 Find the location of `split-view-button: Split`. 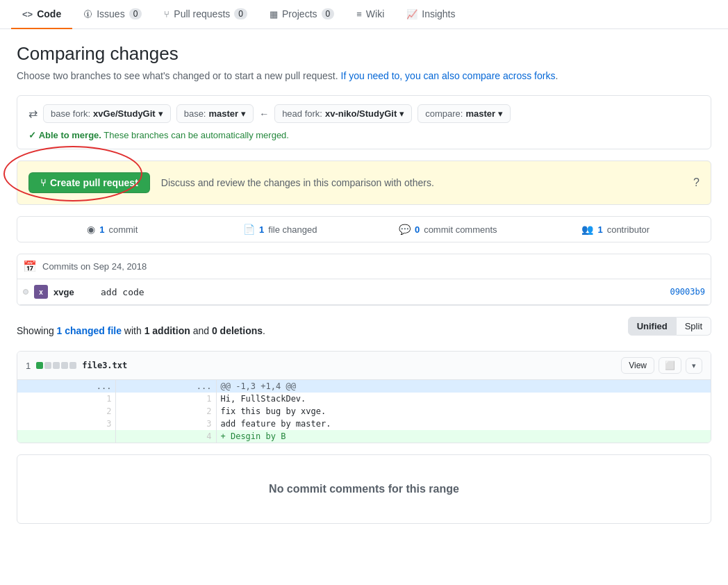

split-view-button: Split is located at coordinates (694, 327).